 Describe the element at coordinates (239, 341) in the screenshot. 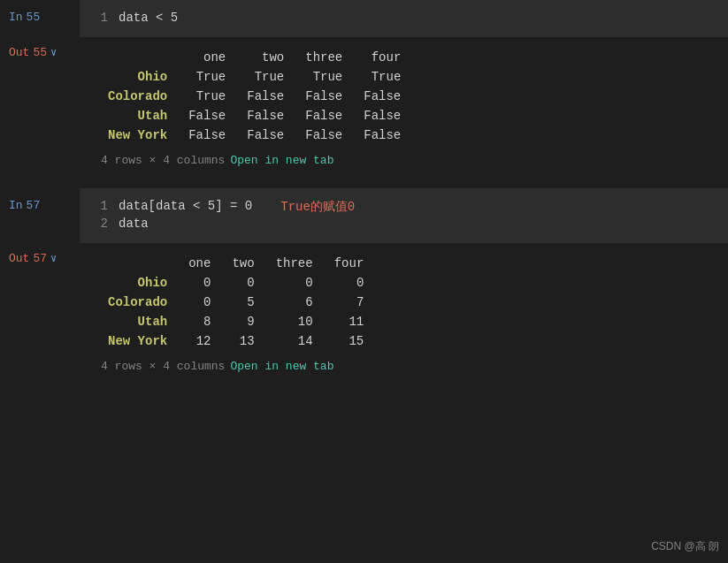

I see `table-row: New York 12 13 14 15` at that location.